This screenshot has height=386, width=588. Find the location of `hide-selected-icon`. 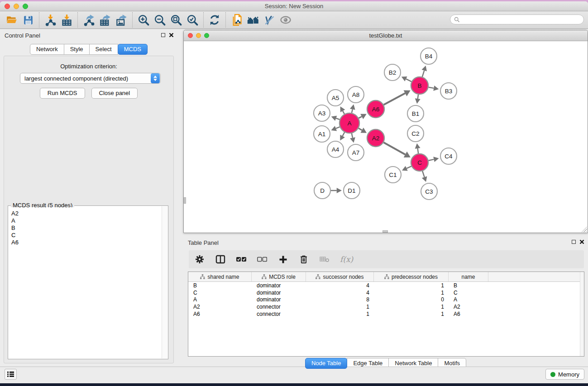

hide-selected-icon is located at coordinates (269, 20).